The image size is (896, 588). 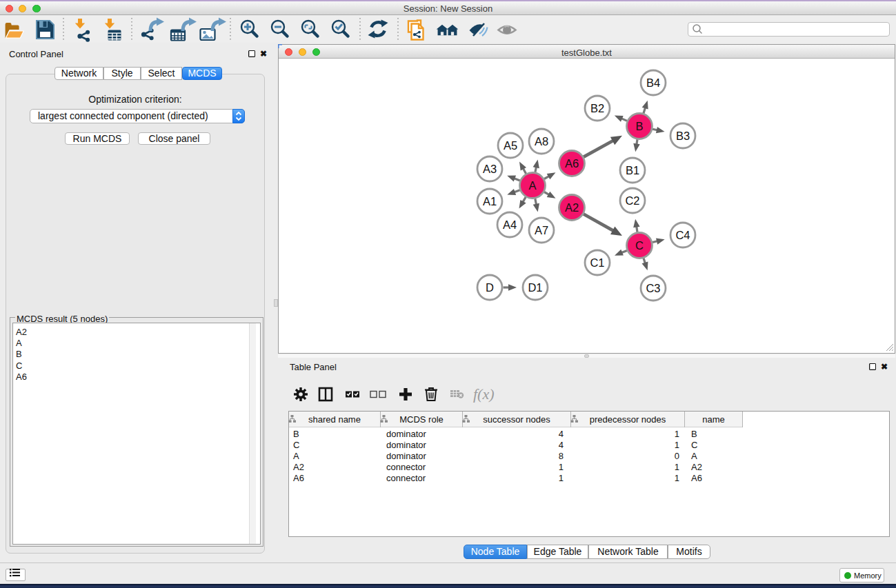 What do you see at coordinates (632, 201) in the screenshot?
I see `svg-text: C2` at bounding box center [632, 201].